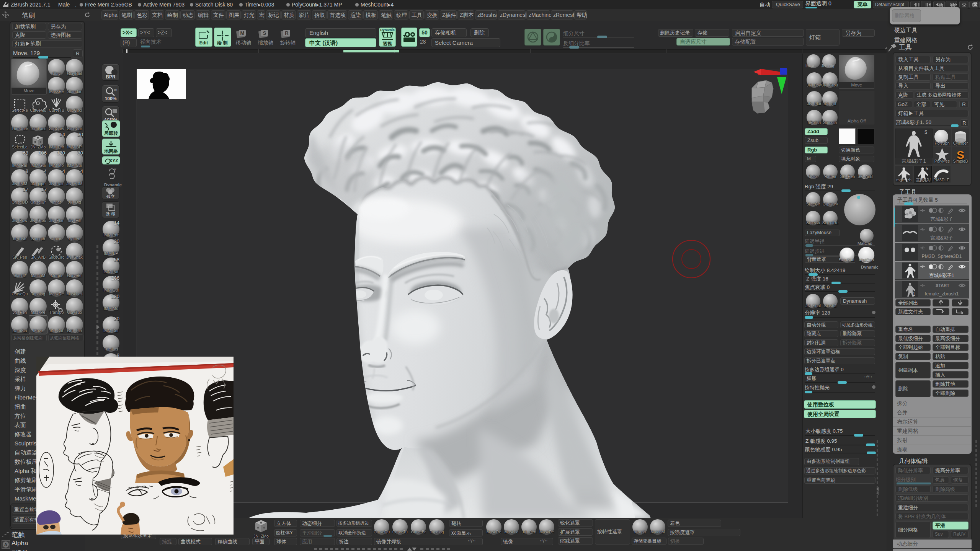 Image resolution: width=980 pixels, height=551 pixels. What do you see at coordinates (110, 214) in the screenshot?
I see `svg-text: 透 明` at bounding box center [110, 214].